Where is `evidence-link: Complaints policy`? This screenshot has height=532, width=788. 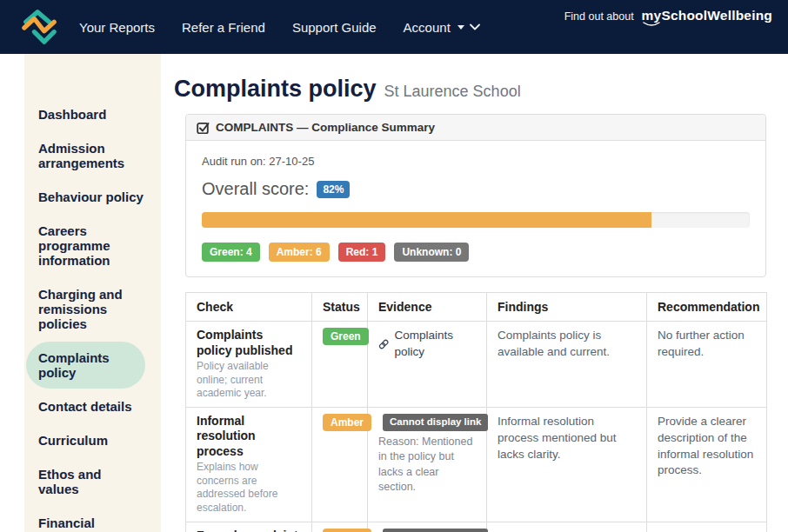
evidence-link: Complaints policy is located at coordinates (427, 344).